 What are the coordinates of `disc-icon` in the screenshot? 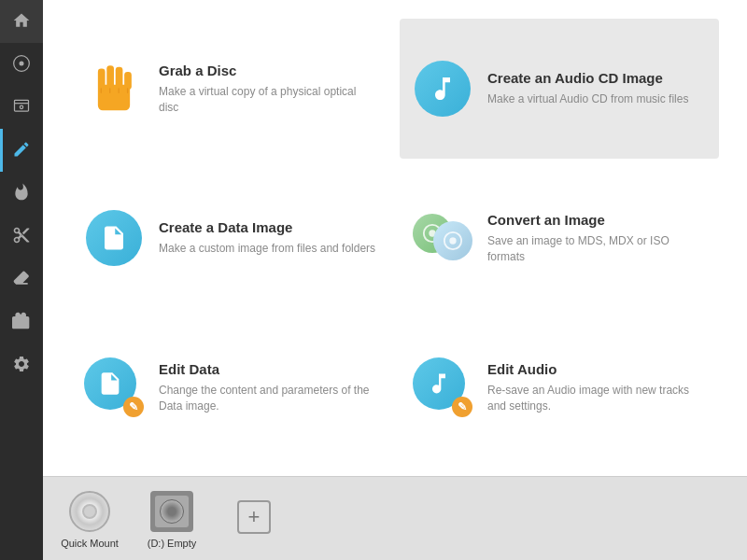 It's located at (21, 65).